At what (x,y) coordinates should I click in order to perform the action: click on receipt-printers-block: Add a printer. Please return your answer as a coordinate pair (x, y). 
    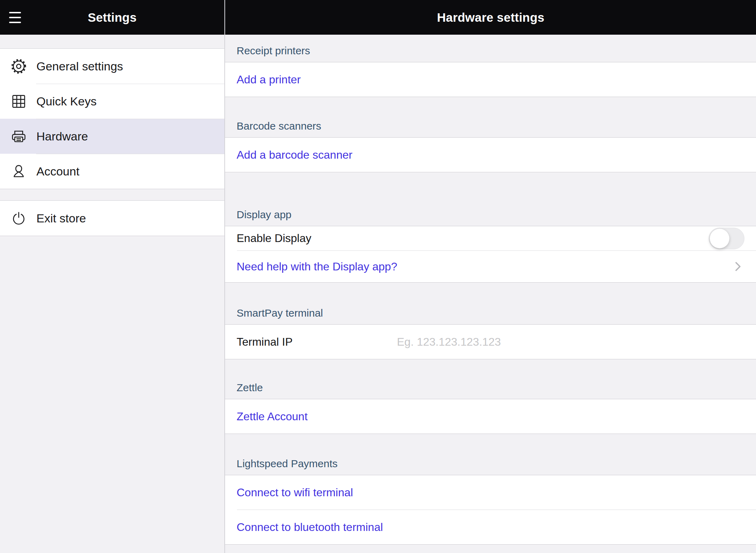
    Looking at the image, I should click on (491, 80).